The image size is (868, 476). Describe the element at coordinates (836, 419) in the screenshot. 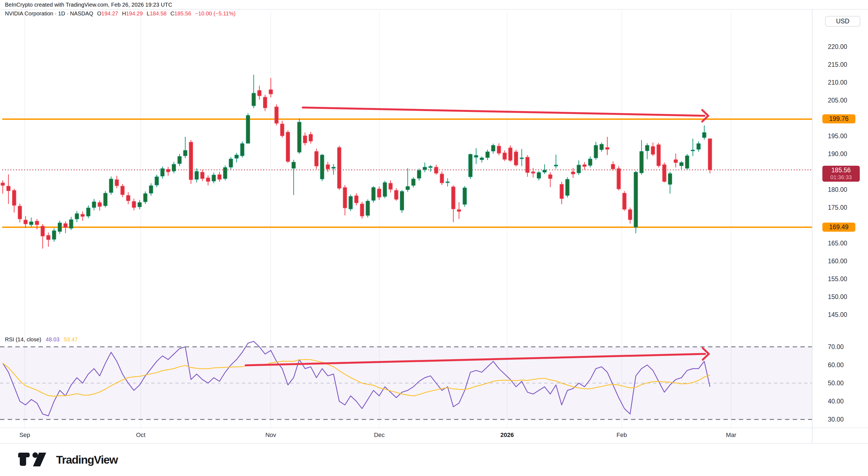

I see `rsi-tick-label: 30.00` at that location.